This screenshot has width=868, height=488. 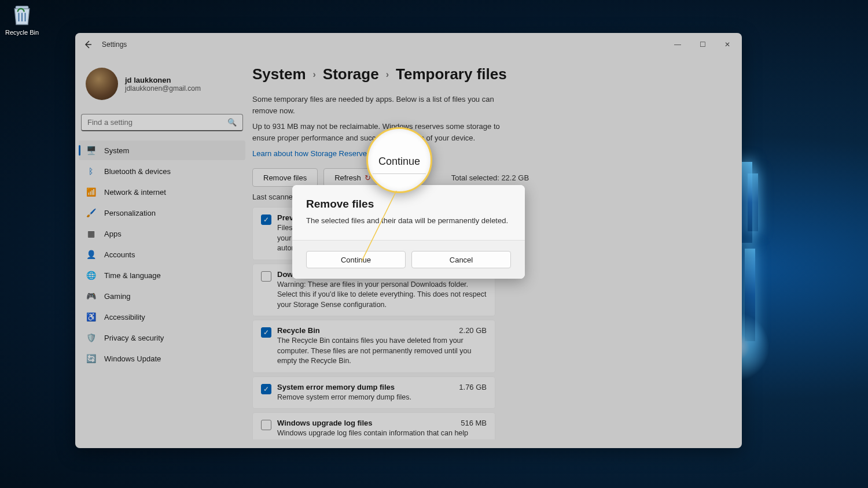 What do you see at coordinates (22, 19) in the screenshot?
I see `recycle-bin-desktop-icon: Recycle Bin` at bounding box center [22, 19].